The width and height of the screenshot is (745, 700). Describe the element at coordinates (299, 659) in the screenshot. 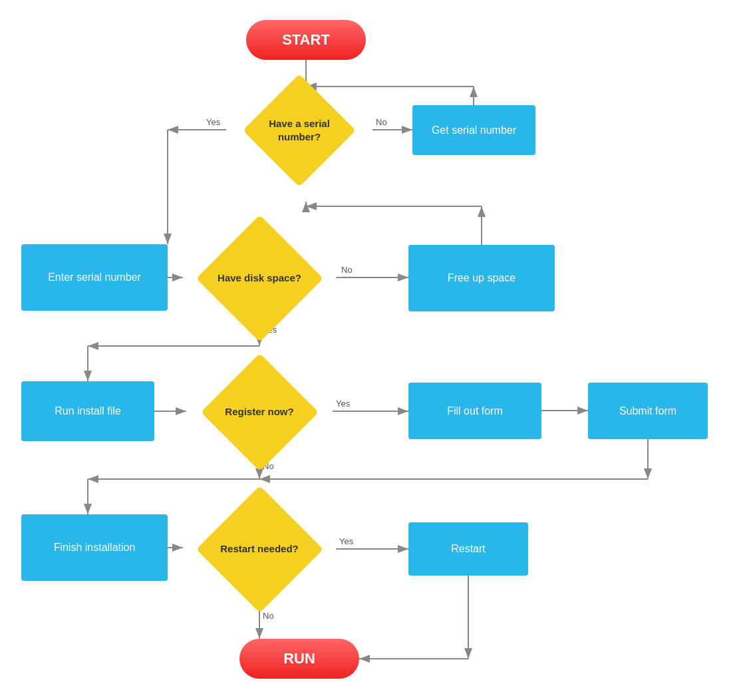

I see `run-label: RUN` at that location.